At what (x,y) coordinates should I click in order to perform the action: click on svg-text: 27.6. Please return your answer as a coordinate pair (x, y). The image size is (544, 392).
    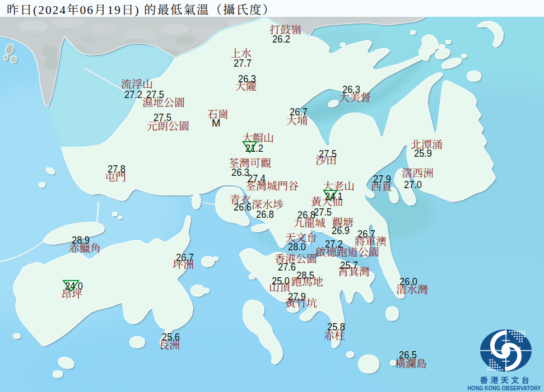
    Looking at the image, I should click on (287, 267).